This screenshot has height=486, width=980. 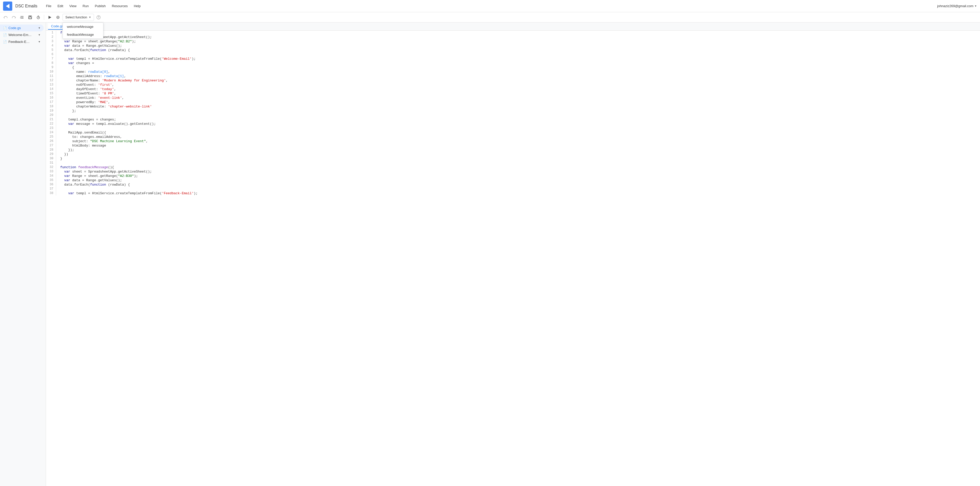 I want to click on line-content-9: {, so click(x=518, y=68).